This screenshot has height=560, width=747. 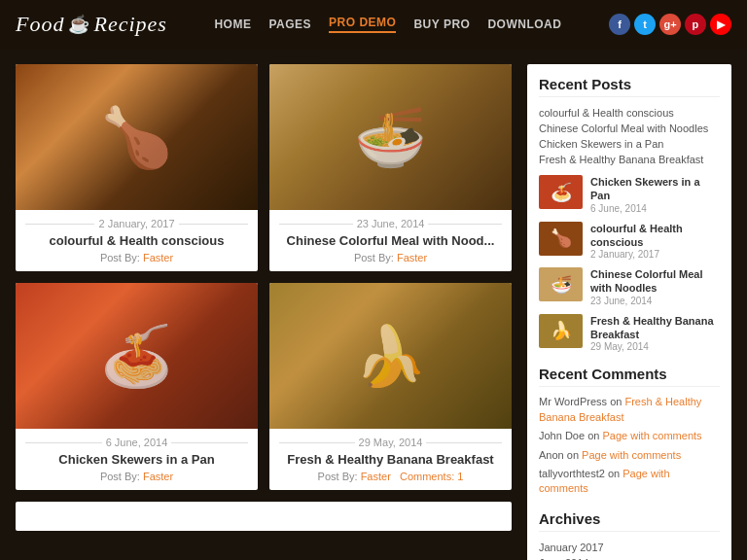 I want to click on comment-entry: tallyvorthtest2 on Page with comments, so click(x=629, y=482).